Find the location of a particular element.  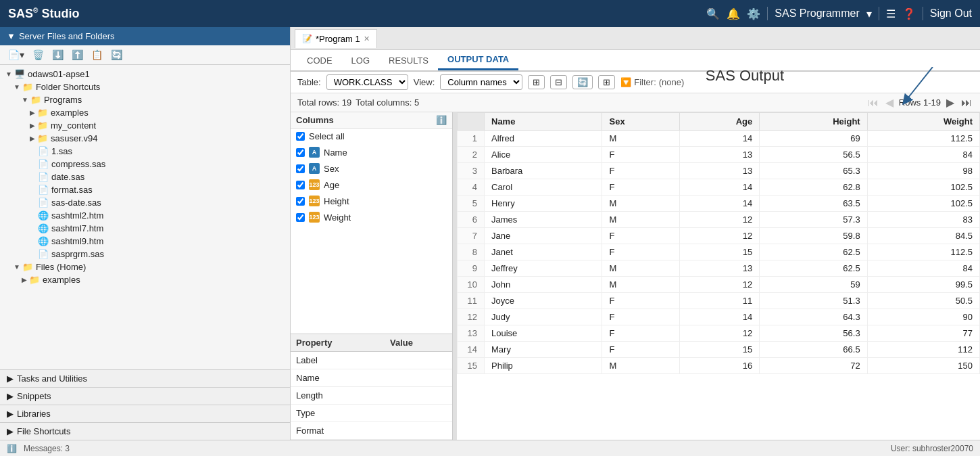

table-row: 1 Alfred M 14 69 112.5 is located at coordinates (719, 139).